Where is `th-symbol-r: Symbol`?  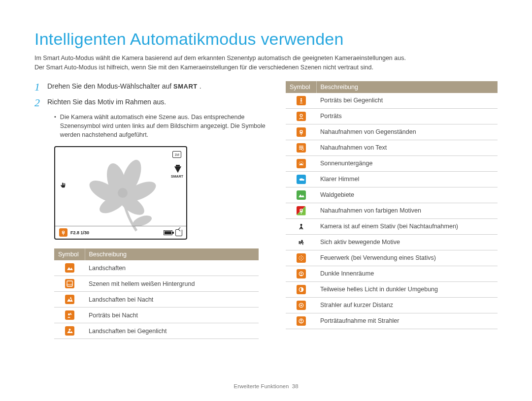 th-symbol-r: Symbol is located at coordinates (301, 87).